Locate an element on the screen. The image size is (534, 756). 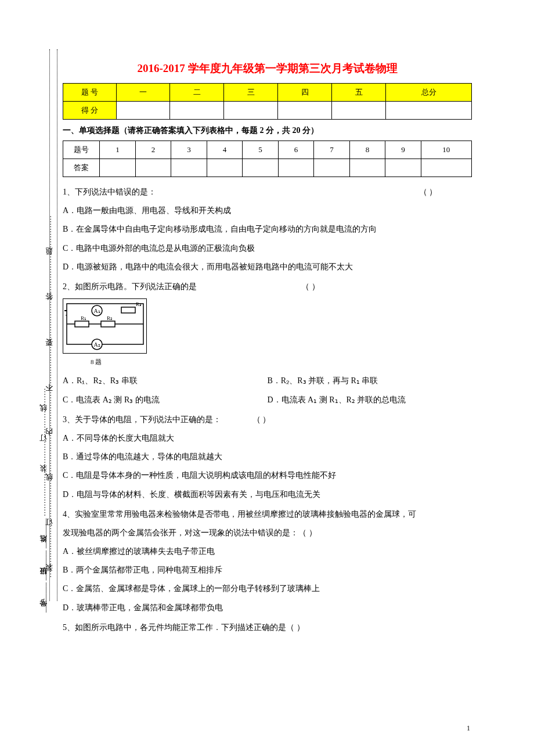
answer-header-8: 8 is located at coordinates (367, 150).